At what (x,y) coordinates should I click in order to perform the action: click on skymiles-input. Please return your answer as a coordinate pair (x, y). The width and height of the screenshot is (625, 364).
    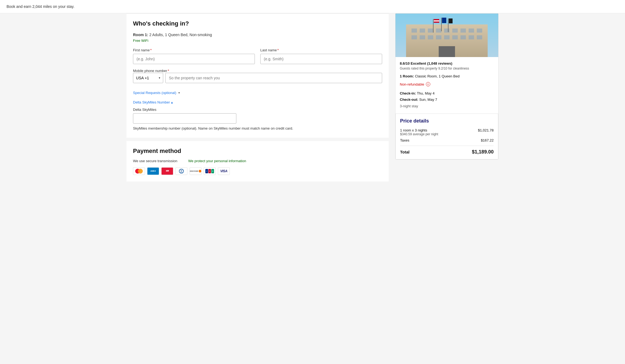
    Looking at the image, I should click on (185, 118).